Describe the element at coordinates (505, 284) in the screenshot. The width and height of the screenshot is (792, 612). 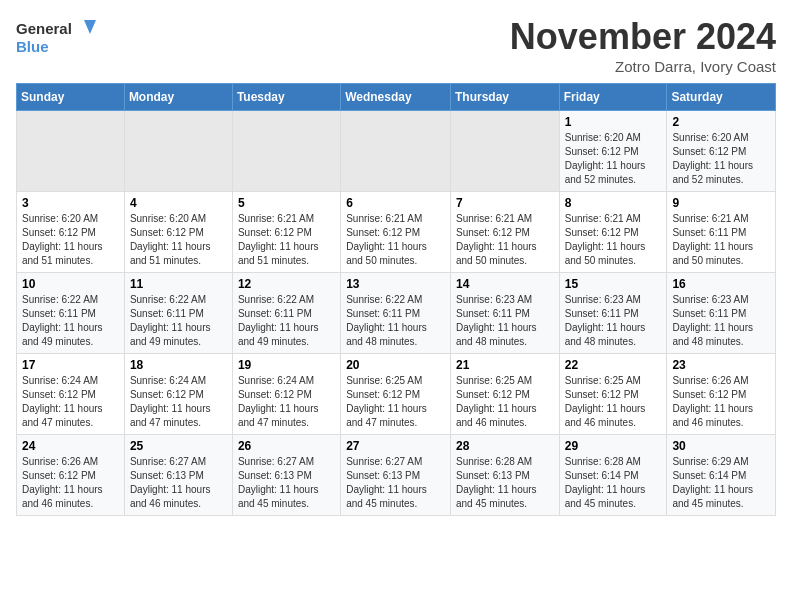
I see `day-number: 14` at that location.